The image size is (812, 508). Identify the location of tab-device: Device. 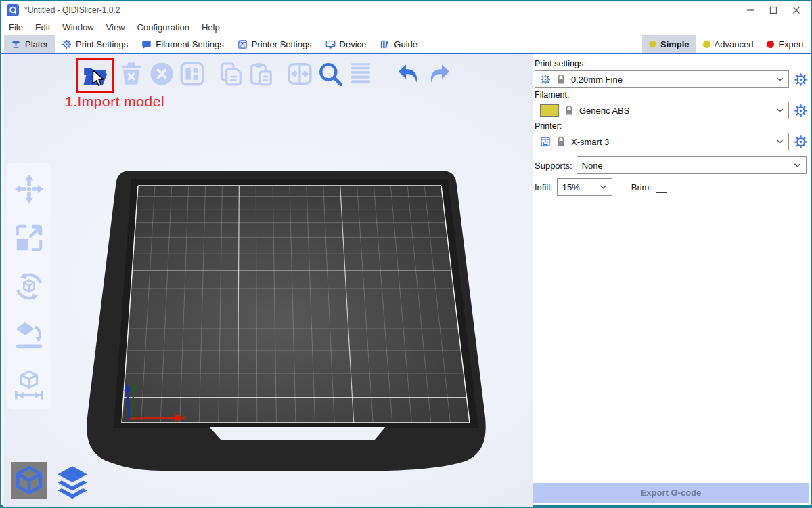
(346, 44).